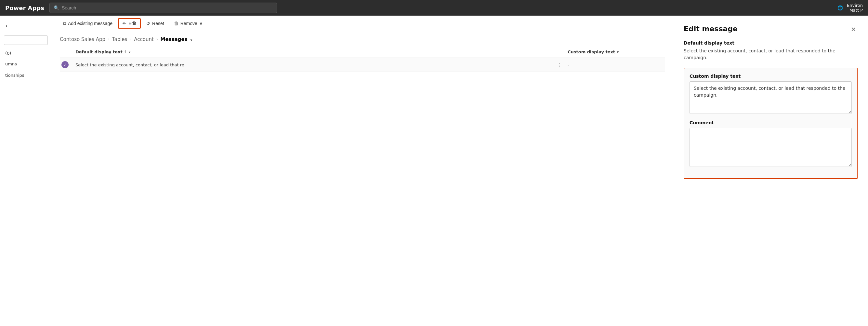  What do you see at coordinates (314, 65) in the screenshot?
I see `table-row-default-text: Select the existing account, contact, or…` at bounding box center [314, 65].